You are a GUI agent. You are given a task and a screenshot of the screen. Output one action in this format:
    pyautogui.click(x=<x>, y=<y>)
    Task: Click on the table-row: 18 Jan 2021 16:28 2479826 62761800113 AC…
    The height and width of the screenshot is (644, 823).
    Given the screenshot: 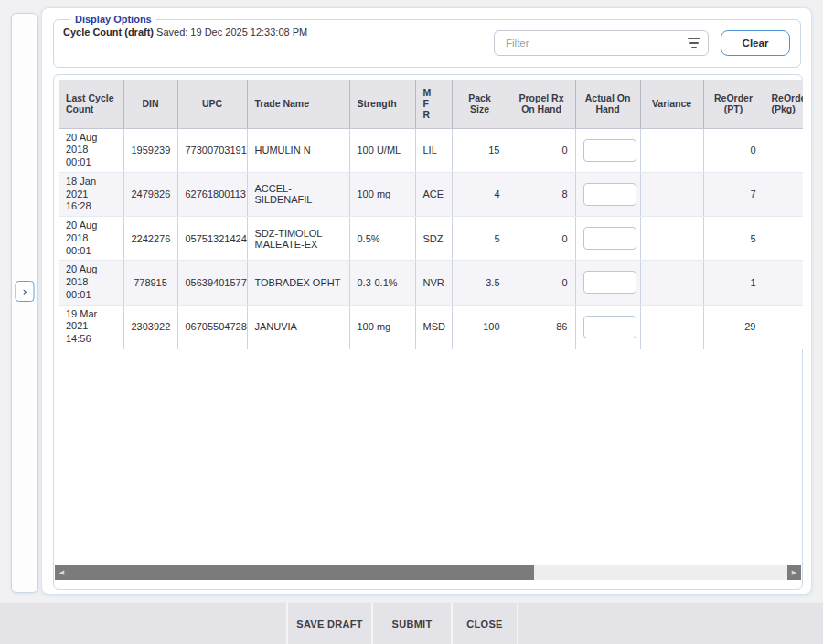 What is the action you would take?
    pyautogui.click(x=431, y=194)
    